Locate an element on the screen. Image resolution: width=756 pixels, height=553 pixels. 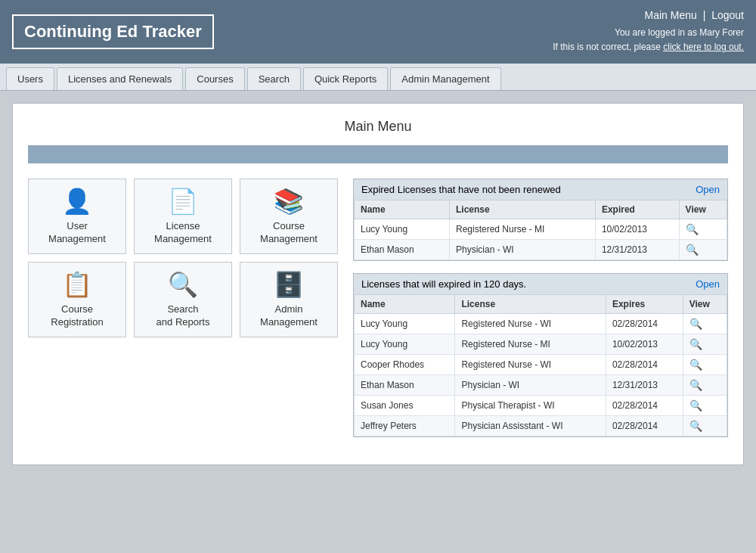
expired-open-link: Open is located at coordinates (708, 189).